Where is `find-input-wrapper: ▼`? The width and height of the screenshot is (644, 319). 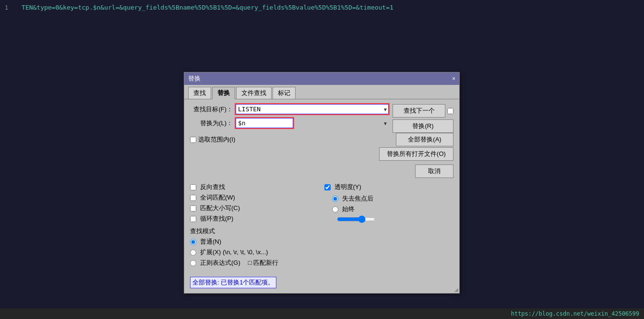
find-input-wrapper: ▼ is located at coordinates (312, 109).